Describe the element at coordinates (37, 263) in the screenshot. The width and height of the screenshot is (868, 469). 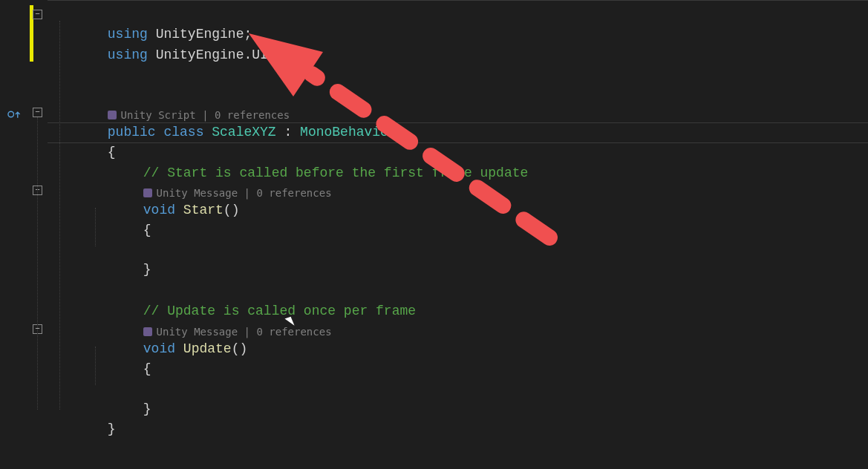
I see `fold-guide` at that location.